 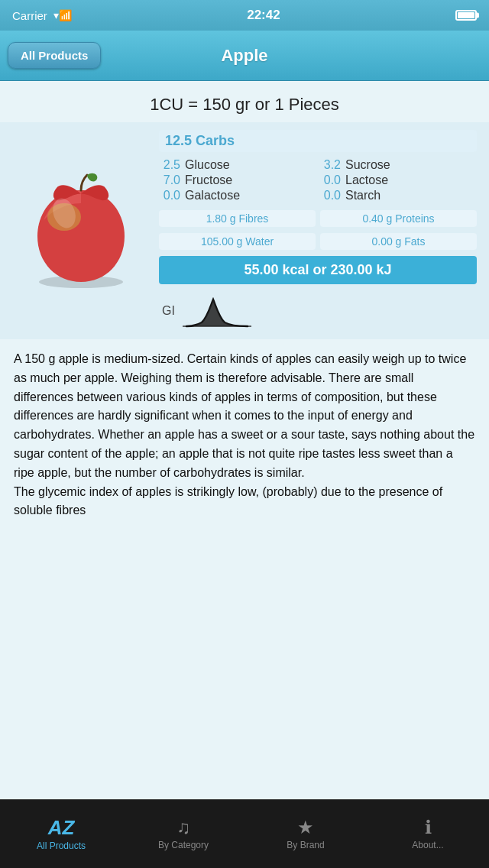 I want to click on starch-value: 0.0, so click(x=330, y=196).